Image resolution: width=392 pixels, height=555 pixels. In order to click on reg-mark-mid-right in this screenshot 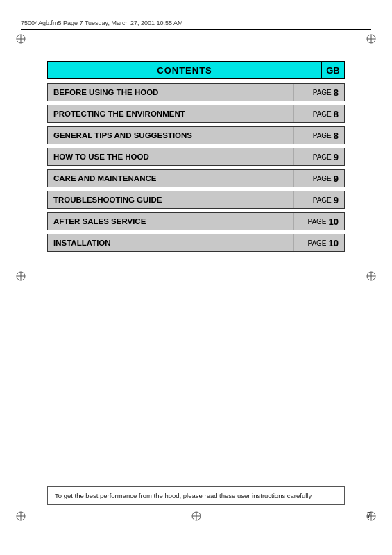, I will do `click(371, 276)`.